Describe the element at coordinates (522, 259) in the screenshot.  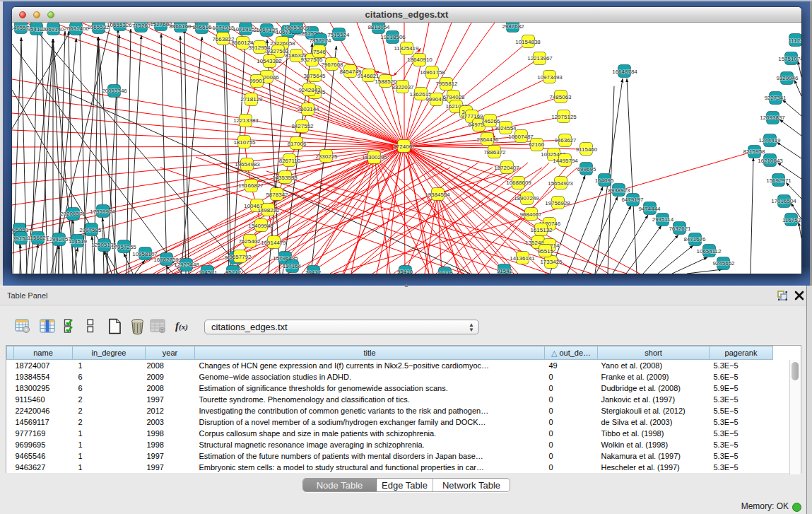
I see `svg-text: 14136141` at that location.